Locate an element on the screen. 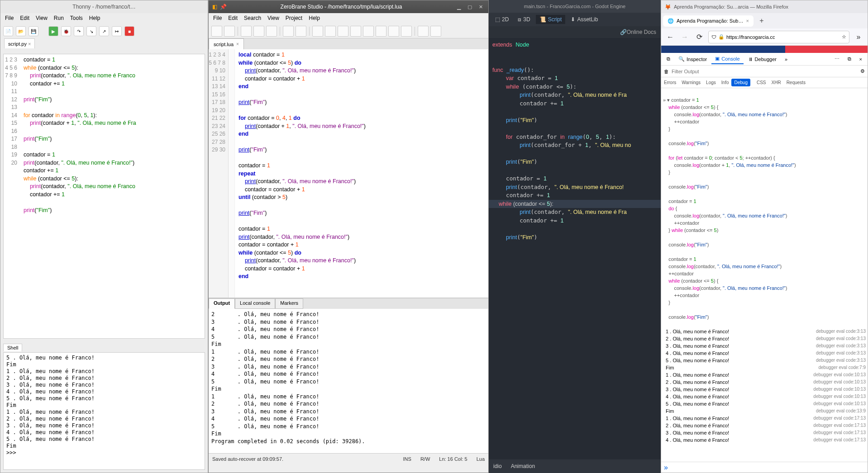 Image resolution: width=868 pixels, height=473 pixels. stop-icon: ■ is located at coordinates (129, 31).